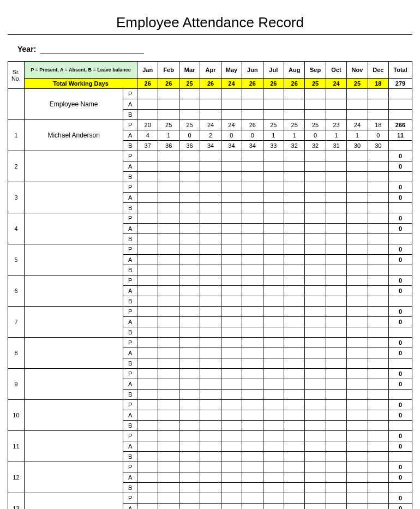  Describe the element at coordinates (169, 70) in the screenshot. I see `month-header: Feb` at that location.